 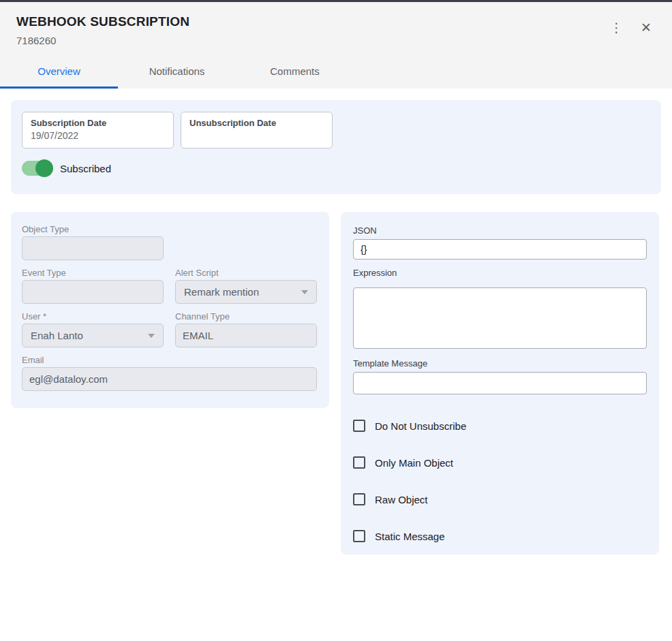 I want to click on subscription-date-label: Subscription Date, so click(x=98, y=123).